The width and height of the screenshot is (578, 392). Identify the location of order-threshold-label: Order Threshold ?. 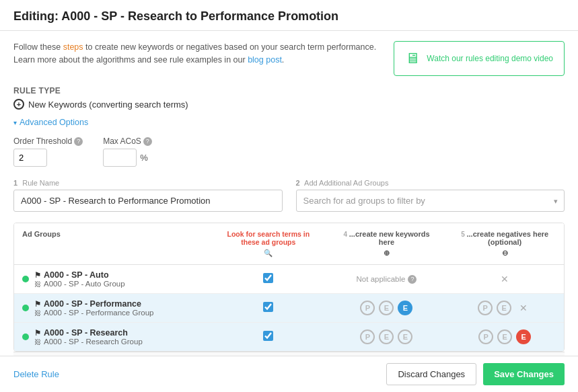
(48, 141).